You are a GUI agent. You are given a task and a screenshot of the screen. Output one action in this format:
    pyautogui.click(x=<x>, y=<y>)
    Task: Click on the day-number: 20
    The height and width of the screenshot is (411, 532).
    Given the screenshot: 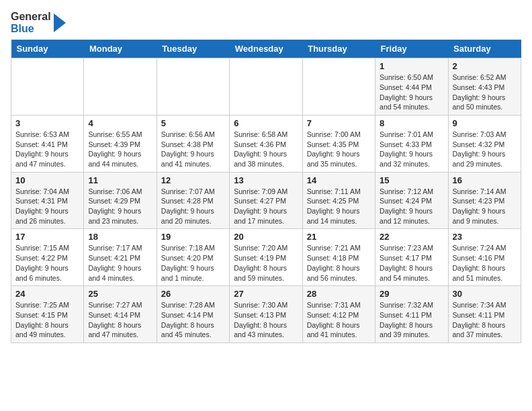 What is the action you would take?
    pyautogui.click(x=266, y=236)
    